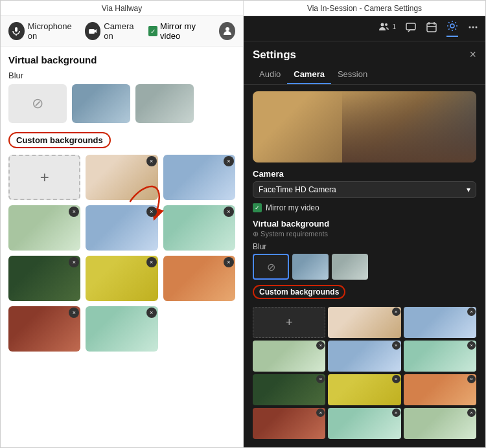 The width and height of the screenshot is (486, 448). What do you see at coordinates (271, 267) in the screenshot?
I see `right-none-icon: ⊘` at bounding box center [271, 267].